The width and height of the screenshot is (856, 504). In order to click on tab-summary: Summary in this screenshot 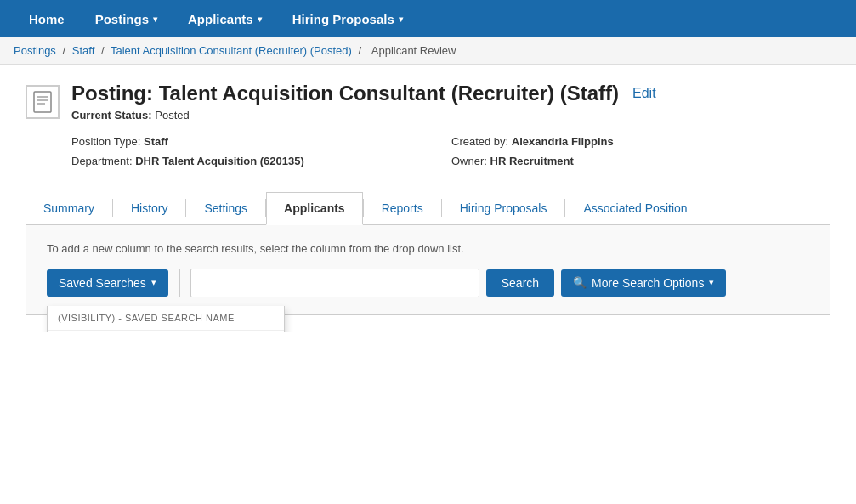, I will do `click(69, 209)`.